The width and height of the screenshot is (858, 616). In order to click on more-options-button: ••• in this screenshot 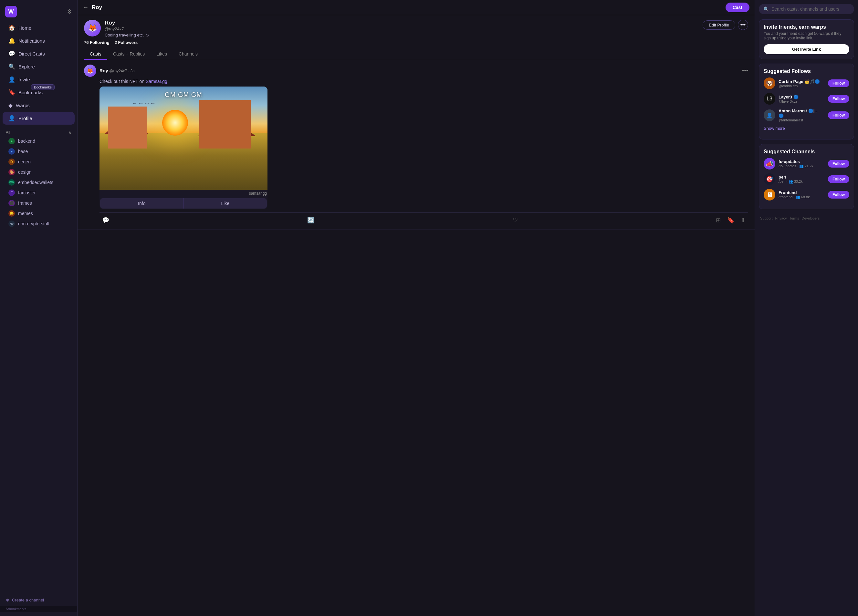, I will do `click(743, 25)`.